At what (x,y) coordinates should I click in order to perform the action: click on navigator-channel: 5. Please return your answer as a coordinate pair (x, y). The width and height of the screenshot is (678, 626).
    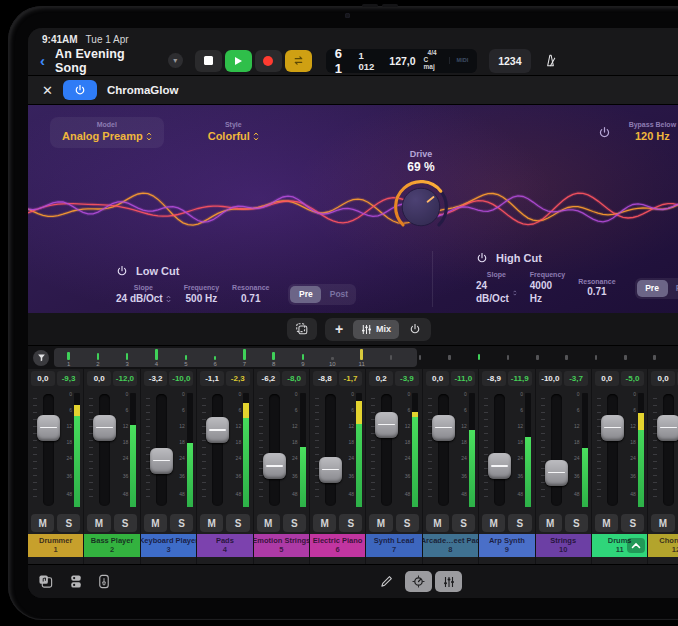
    Looking at the image, I should click on (186, 358).